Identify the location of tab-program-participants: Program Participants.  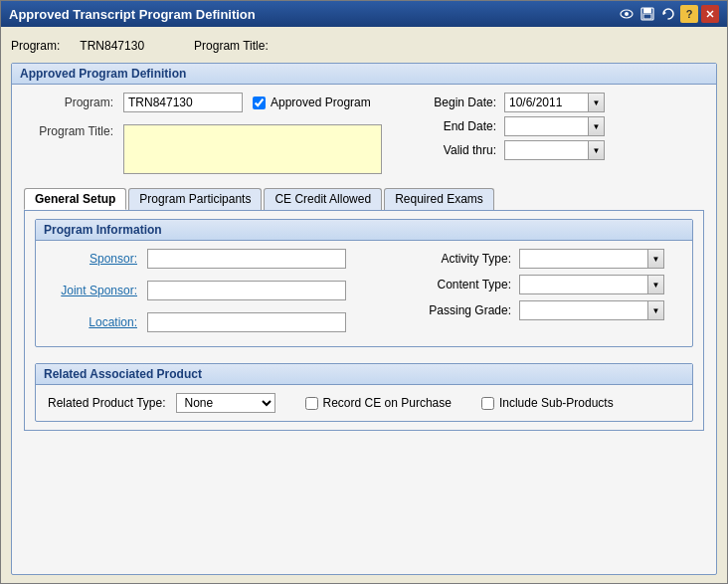
(195, 199).